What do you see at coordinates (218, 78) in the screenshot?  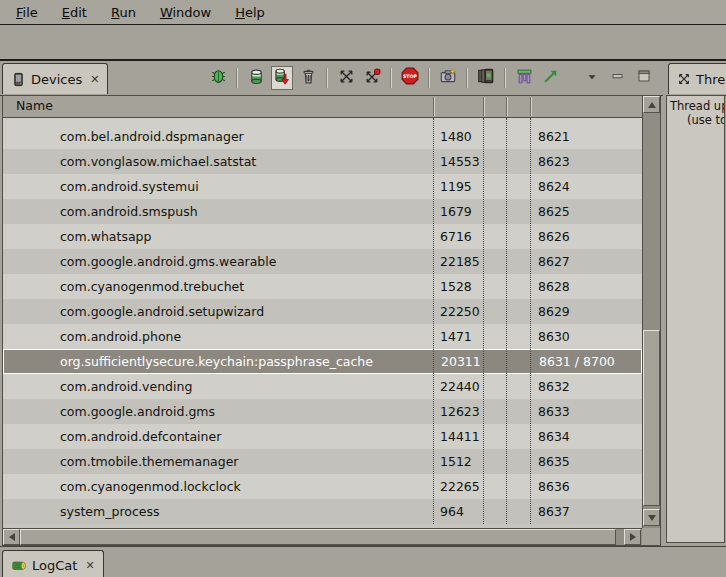 I see `debug-process-button` at bounding box center [218, 78].